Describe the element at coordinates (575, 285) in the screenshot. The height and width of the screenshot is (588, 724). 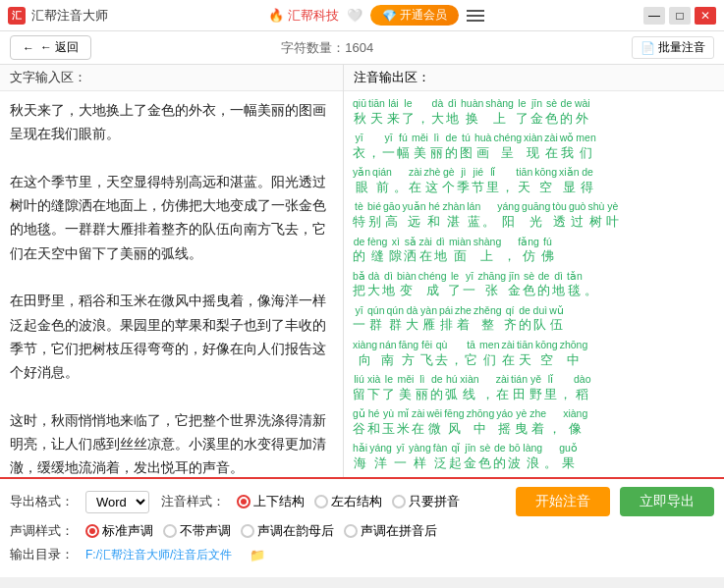
I see `pinyin-block: tǎn毯` at that location.